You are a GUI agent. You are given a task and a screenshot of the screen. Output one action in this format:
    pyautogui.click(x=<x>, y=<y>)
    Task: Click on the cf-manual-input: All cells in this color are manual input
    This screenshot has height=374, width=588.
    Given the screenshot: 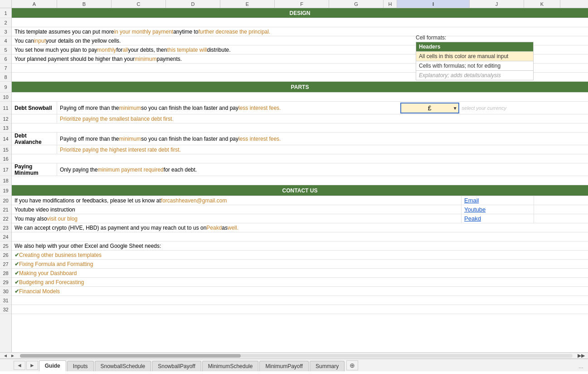 What is the action you would take?
    pyautogui.click(x=475, y=56)
    